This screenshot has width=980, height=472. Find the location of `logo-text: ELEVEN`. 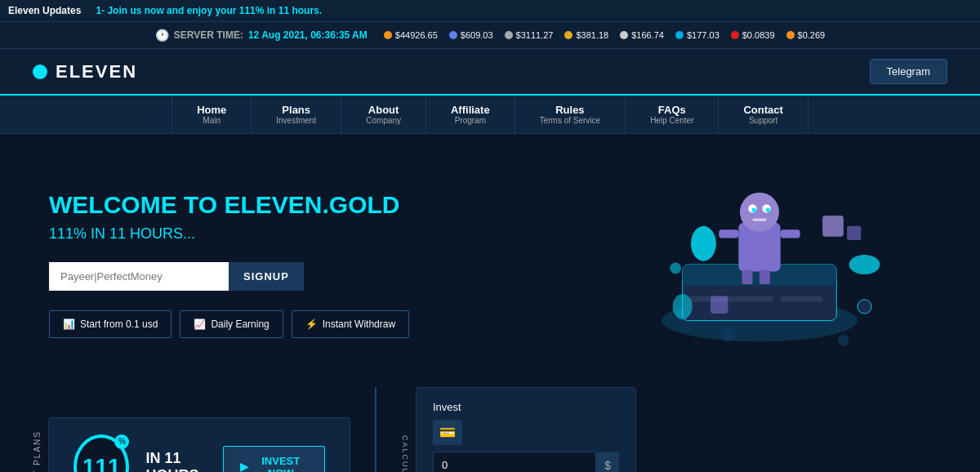

logo-text: ELEVEN is located at coordinates (96, 72).